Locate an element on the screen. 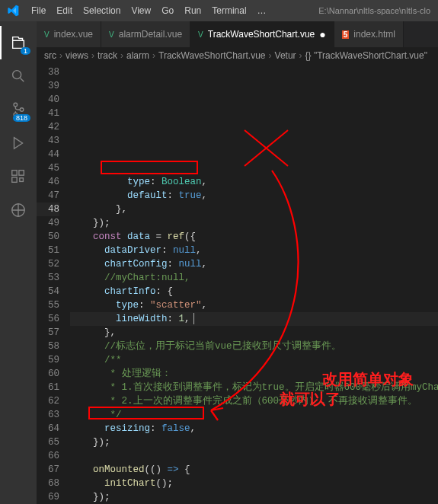 This screenshot has height=504, width=438. code-line is located at coordinates (254, 456).